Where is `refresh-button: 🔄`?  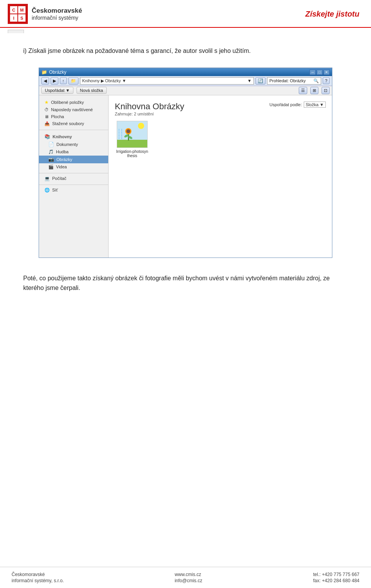
refresh-button: 🔄 is located at coordinates (260, 81).